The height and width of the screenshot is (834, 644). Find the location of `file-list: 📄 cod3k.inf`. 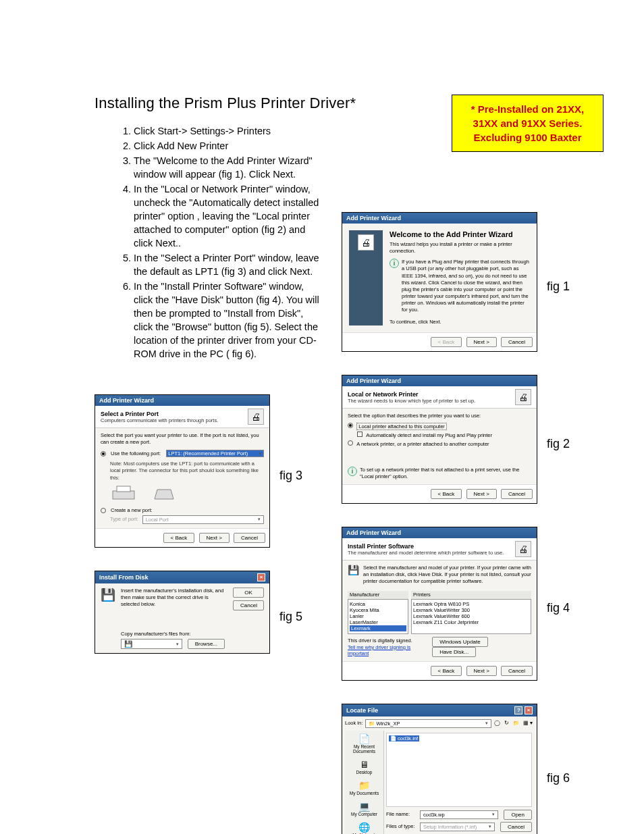

file-list: 📄 cod3k.inf is located at coordinates (459, 770).